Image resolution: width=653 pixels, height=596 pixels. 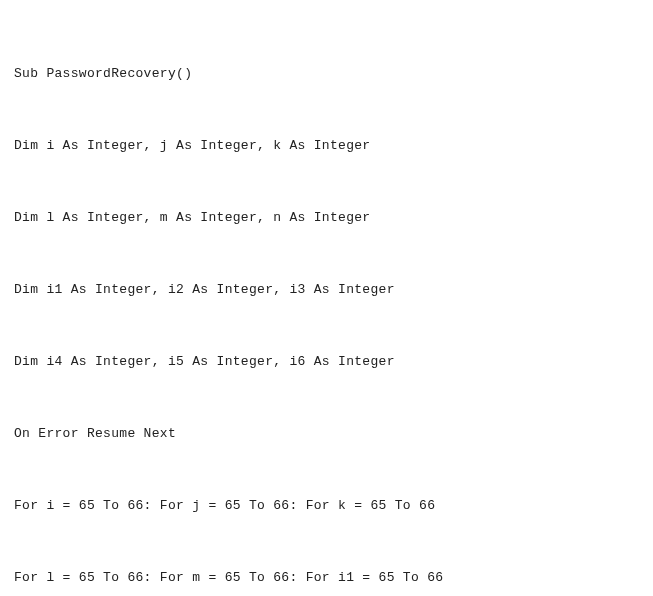 I want to click on code-line: Dim i4 As Integer, i5 As Integer, i6 As …, so click(x=326, y=362).